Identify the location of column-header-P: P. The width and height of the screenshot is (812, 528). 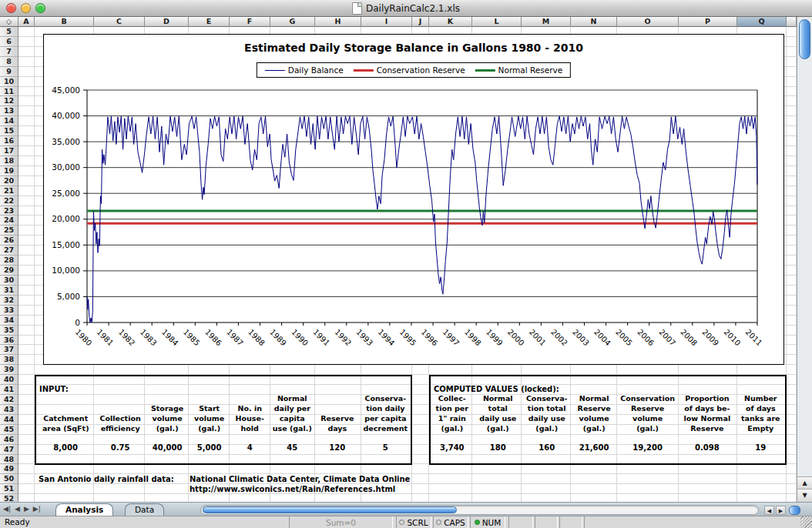
(708, 22).